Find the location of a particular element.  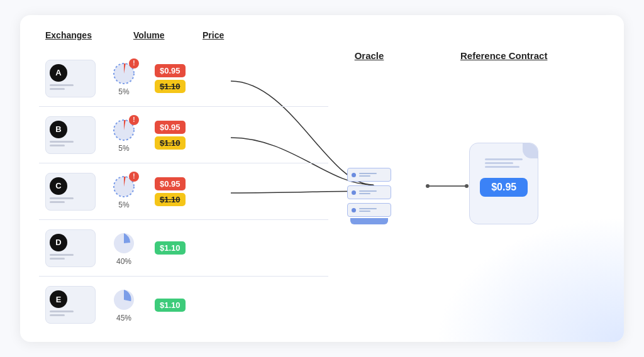

volume-area-e: 45% is located at coordinates (124, 305).